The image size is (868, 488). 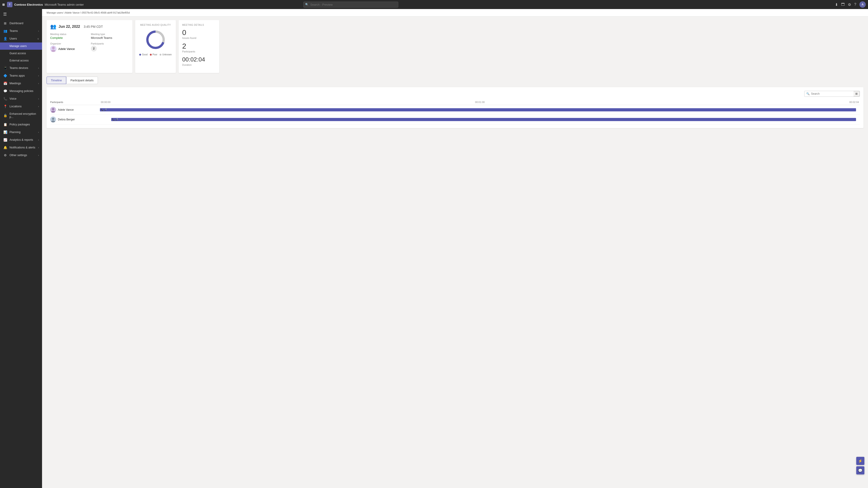 I want to click on avatar-icon, so click(x=53, y=49).